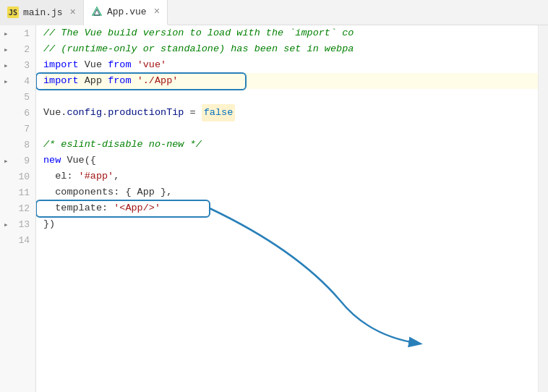 The width and height of the screenshot is (548, 392). What do you see at coordinates (291, 208) in the screenshot?
I see `code-line-12: template: '<App/>'` at bounding box center [291, 208].